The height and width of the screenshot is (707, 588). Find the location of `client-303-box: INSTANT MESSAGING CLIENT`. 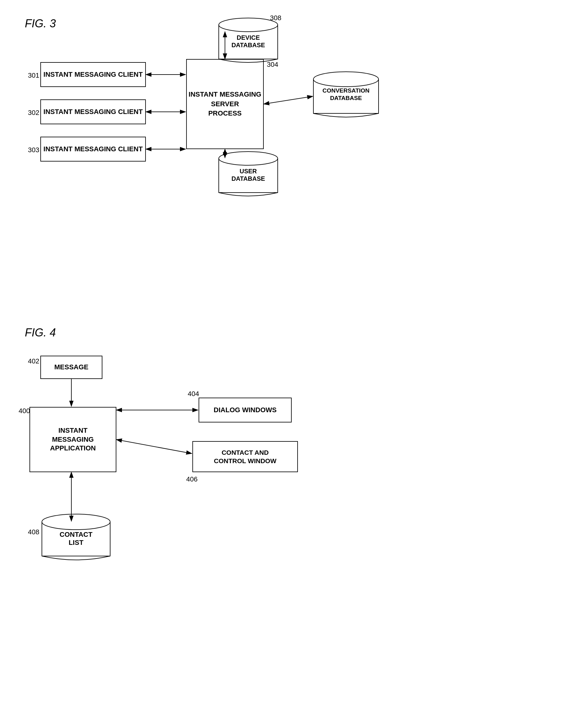

client-303-box: INSTANT MESSAGING CLIENT is located at coordinates (93, 149).